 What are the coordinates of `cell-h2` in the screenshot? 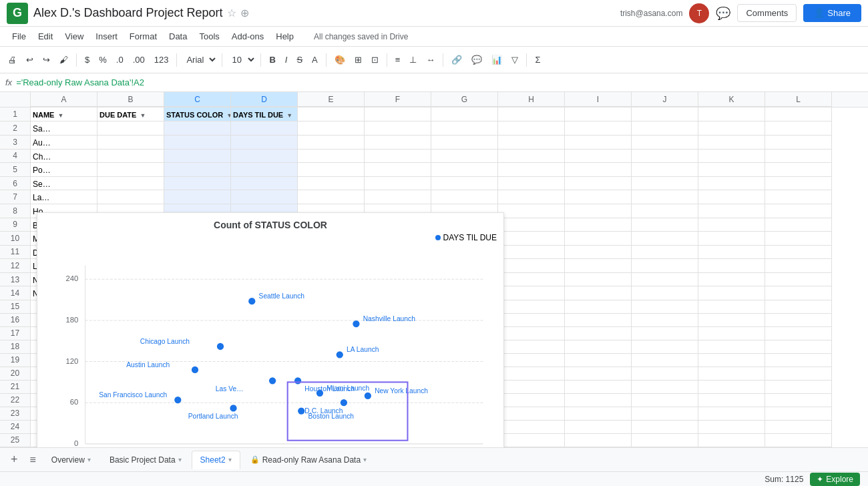 It's located at (531, 128).